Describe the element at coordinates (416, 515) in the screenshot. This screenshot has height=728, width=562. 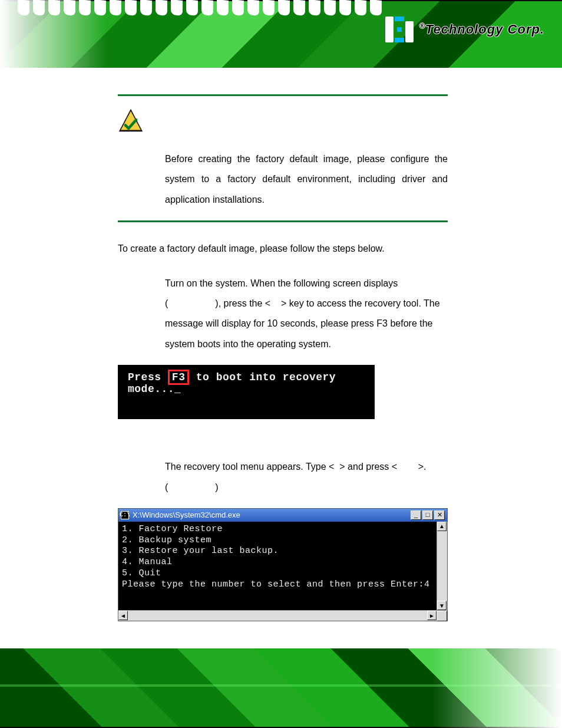
I see `minimize-button: _` at that location.